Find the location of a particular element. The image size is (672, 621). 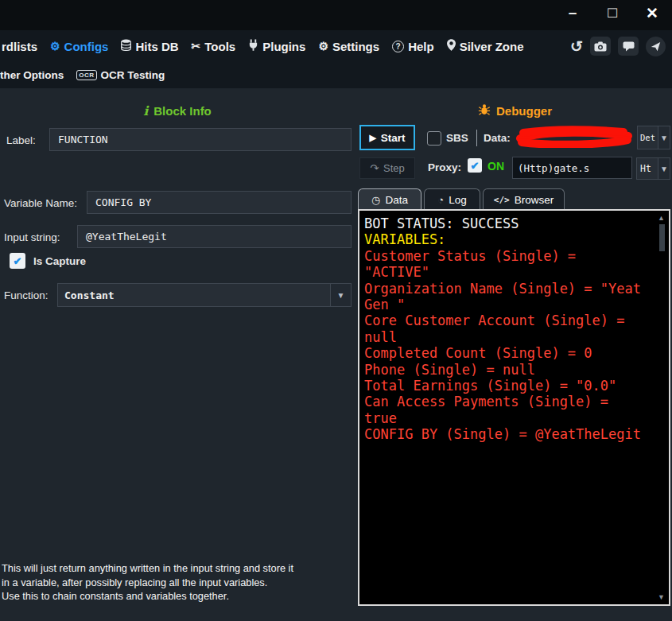

function-dropdown: Constant ▼ is located at coordinates (204, 295).